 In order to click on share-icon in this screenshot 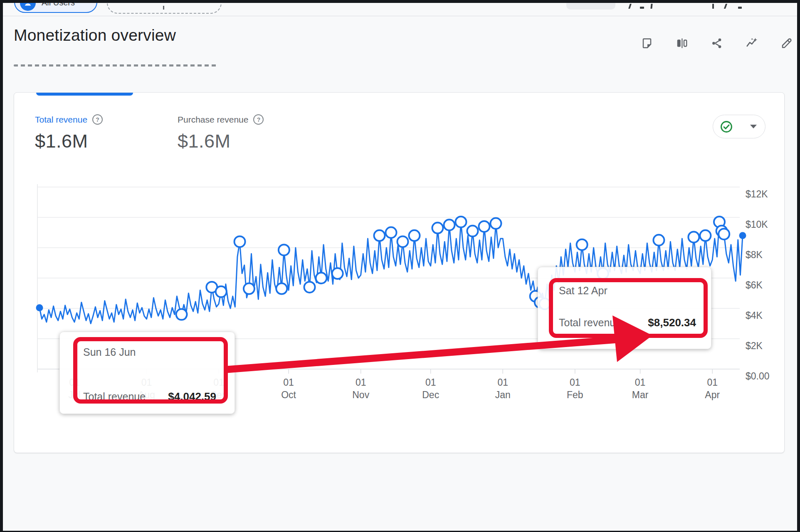, I will do `click(717, 43)`.